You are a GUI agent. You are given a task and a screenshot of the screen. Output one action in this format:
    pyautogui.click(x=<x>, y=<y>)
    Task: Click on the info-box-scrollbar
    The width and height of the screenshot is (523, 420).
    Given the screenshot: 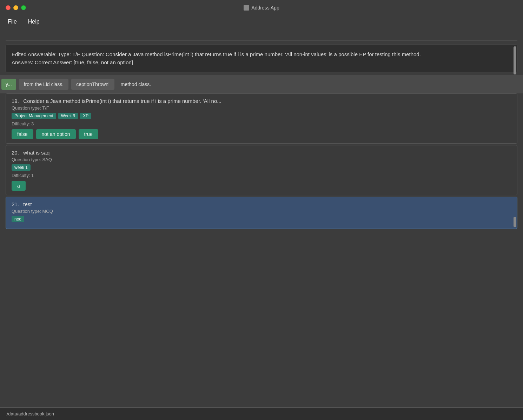 What is the action you would take?
    pyautogui.click(x=515, y=60)
    